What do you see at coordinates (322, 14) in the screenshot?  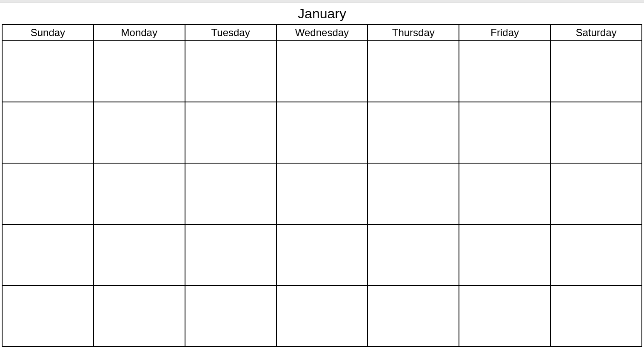 I see `month-title: January` at bounding box center [322, 14].